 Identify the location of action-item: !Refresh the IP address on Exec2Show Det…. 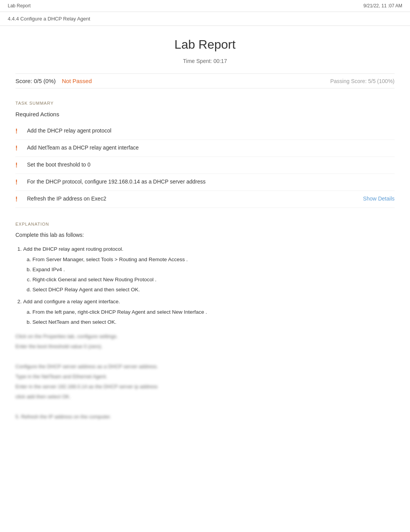
(205, 199).